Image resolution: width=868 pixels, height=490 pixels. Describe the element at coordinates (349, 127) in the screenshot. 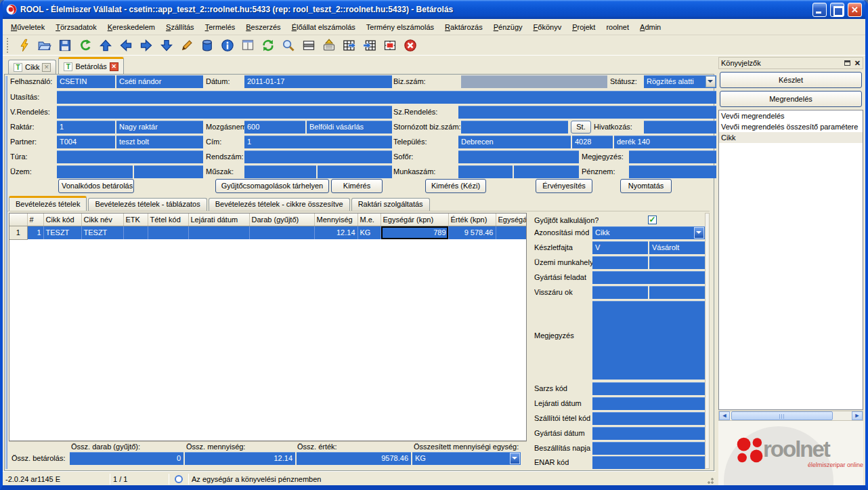

I see `mozgasnem-name-field: Belföldi vásárlás` at that location.